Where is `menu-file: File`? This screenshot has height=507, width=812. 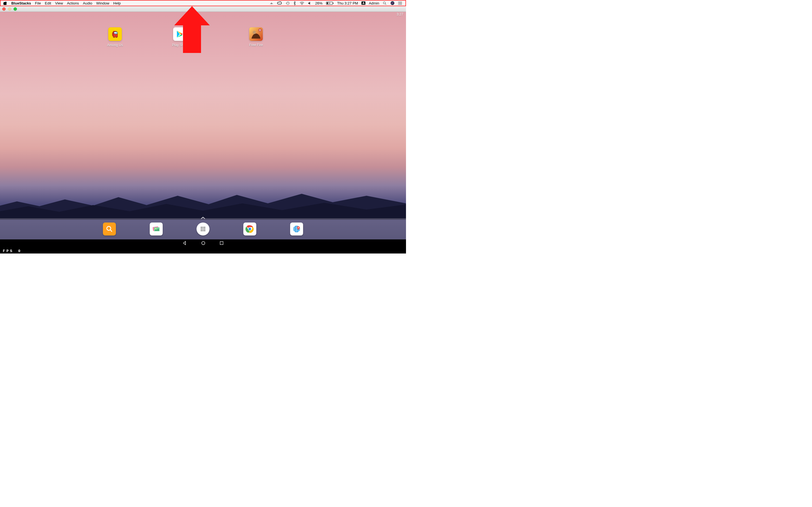 menu-file: File is located at coordinates (38, 3).